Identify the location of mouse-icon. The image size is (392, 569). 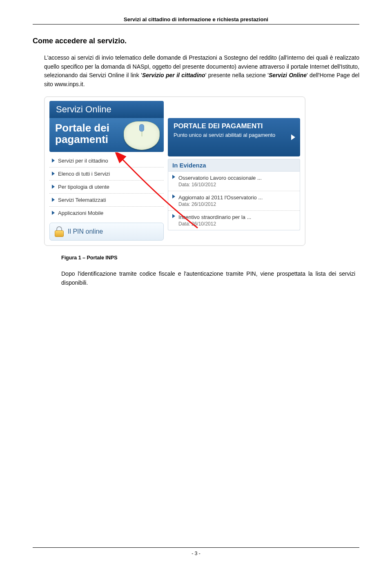
(142, 136).